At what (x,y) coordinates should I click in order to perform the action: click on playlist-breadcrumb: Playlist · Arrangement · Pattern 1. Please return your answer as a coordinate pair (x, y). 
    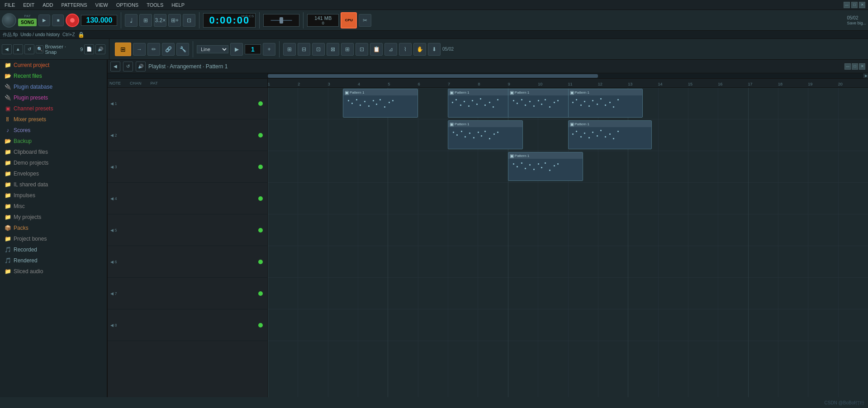
    Looking at the image, I should click on (188, 66).